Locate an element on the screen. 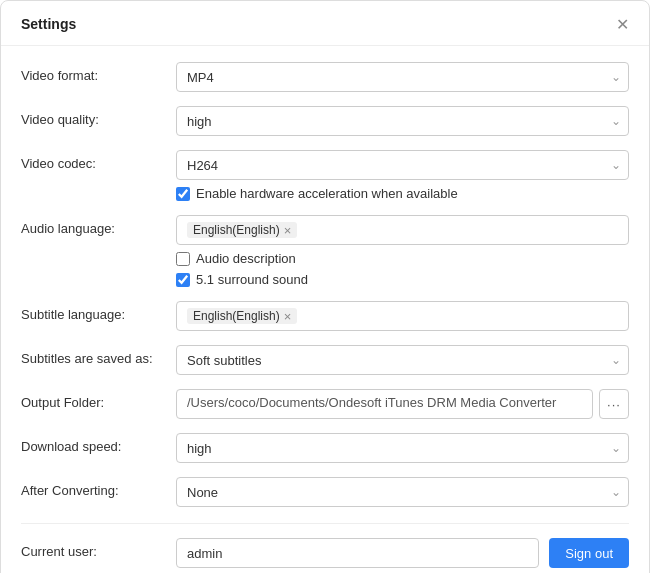 This screenshot has width=650, height=573. video-quality-select: high medium low is located at coordinates (402, 121).